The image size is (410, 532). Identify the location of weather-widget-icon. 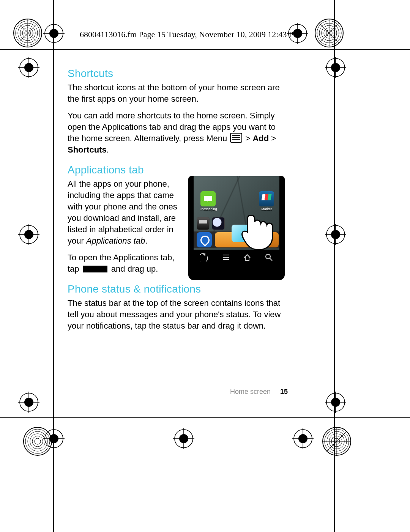
(218, 224).